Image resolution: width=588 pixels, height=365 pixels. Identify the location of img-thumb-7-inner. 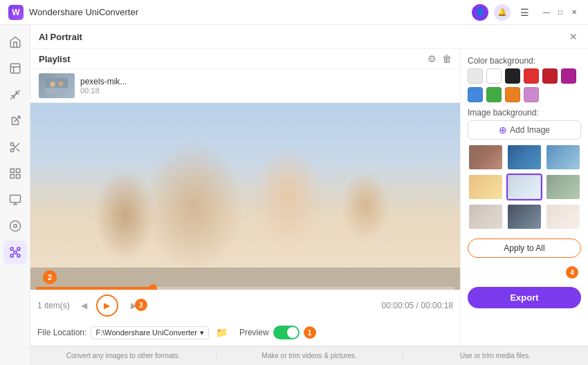
(486, 217).